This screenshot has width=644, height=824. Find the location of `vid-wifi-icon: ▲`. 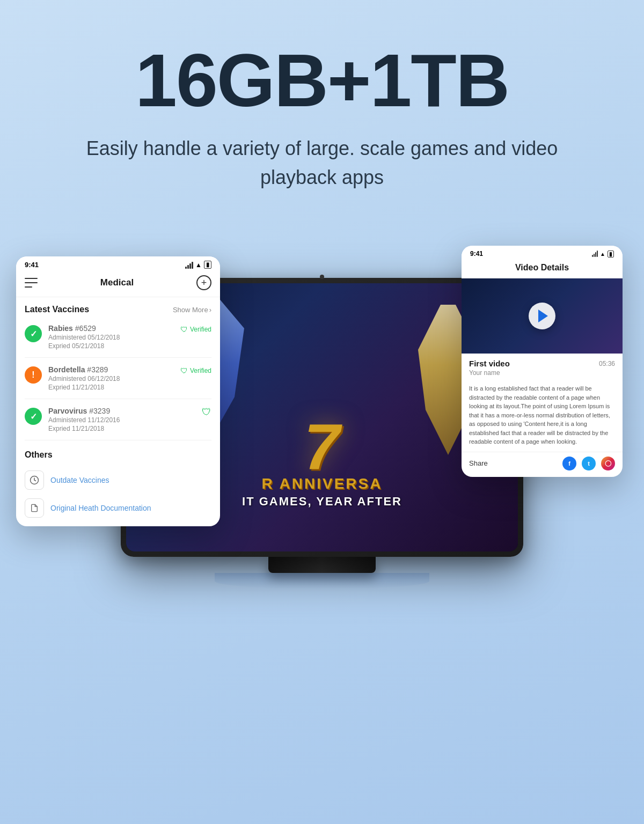

vid-wifi-icon: ▲ is located at coordinates (603, 254).